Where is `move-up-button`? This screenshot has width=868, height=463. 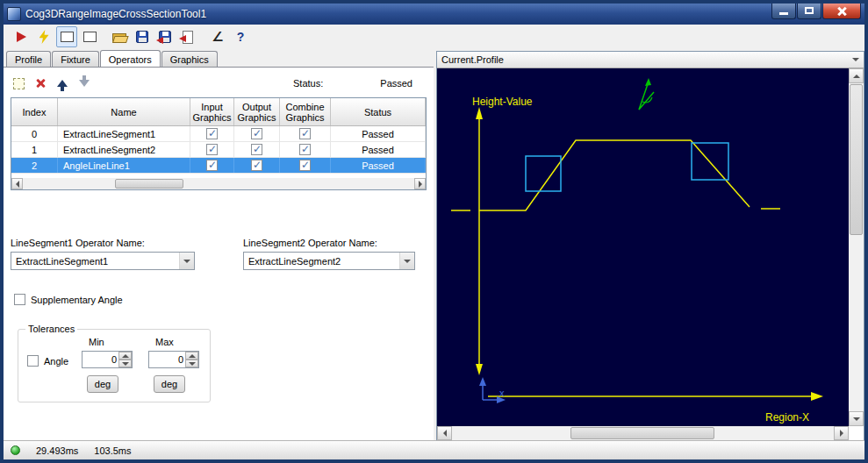
move-up-button is located at coordinates (62, 83).